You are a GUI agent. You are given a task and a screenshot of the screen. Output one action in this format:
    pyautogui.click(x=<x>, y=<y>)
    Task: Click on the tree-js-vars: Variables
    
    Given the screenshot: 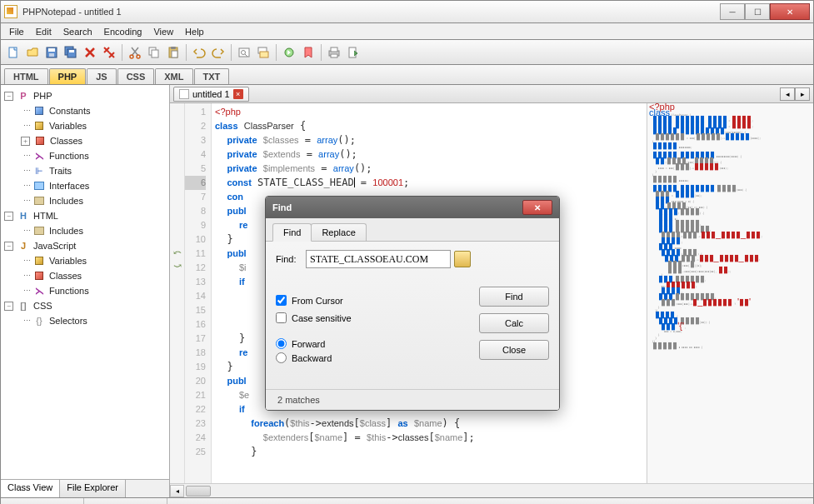 What is the action you would take?
    pyautogui.click(x=68, y=261)
    